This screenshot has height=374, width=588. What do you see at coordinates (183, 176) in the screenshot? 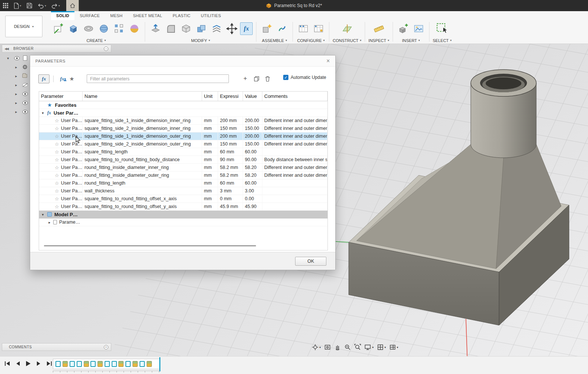
I see `parameter-row: ☆User Pa…round_fitting_inside_diameter_o…` at bounding box center [183, 176].